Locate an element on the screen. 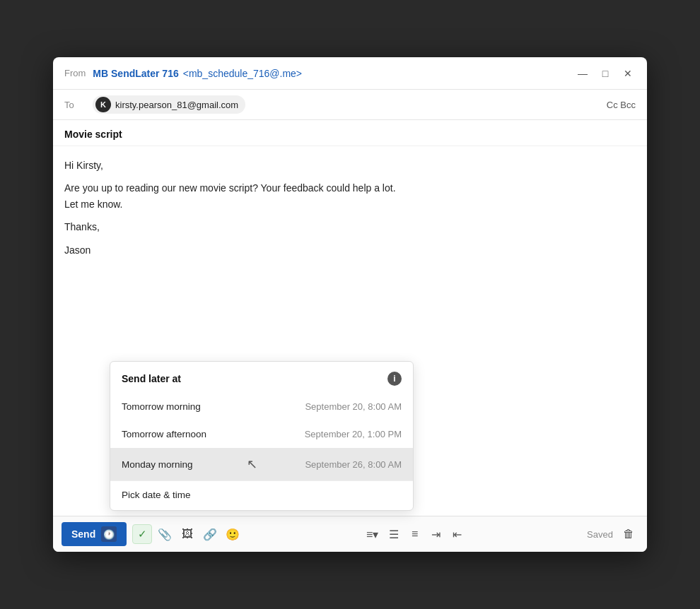 The image size is (700, 609). send-option-tomorrow-afternoon: Tomorrow afternoon September 20, 1:00 PM is located at coordinates (262, 434).